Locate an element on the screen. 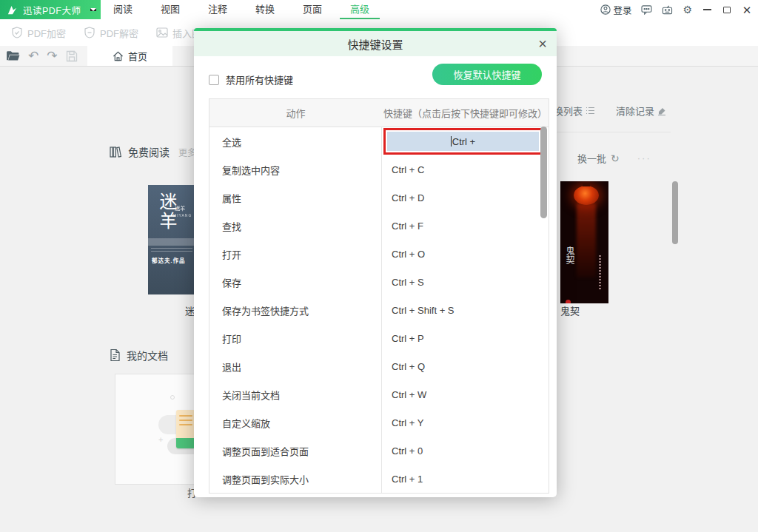  action-label: 打开 is located at coordinates (296, 254).